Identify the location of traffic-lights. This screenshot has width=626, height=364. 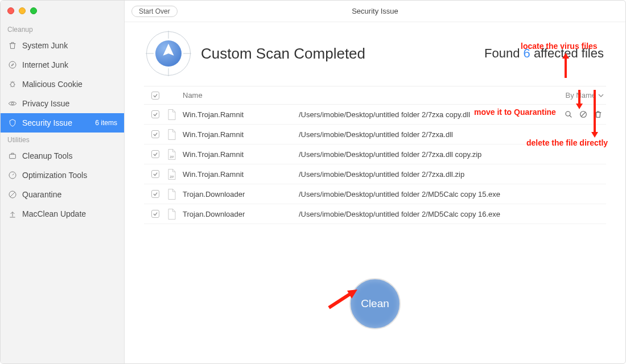
(63, 11).